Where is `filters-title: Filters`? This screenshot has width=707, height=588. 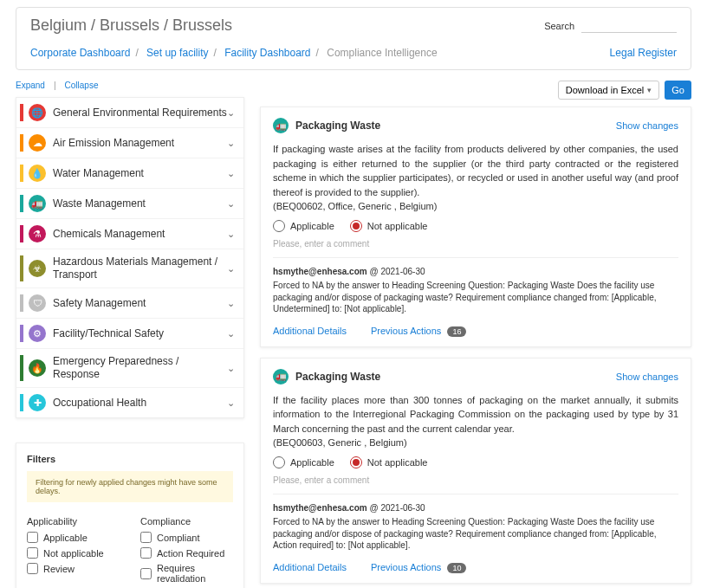 filters-title: Filters is located at coordinates (130, 459).